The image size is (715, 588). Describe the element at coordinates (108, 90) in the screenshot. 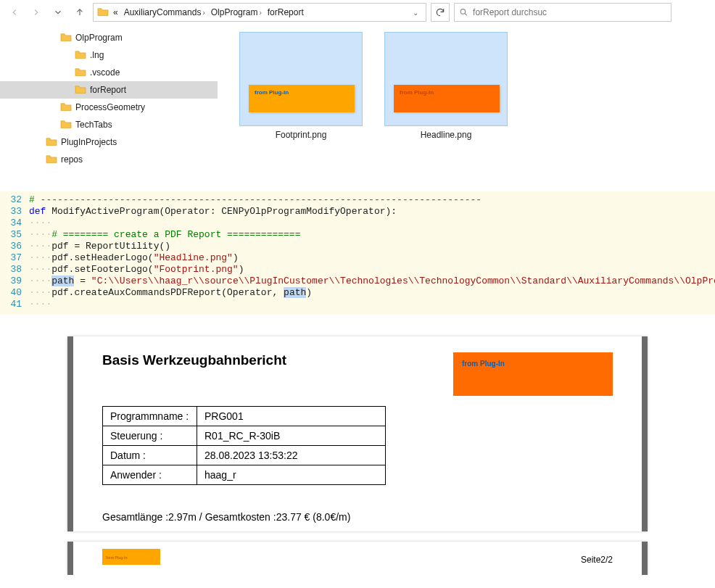

I see `tree-item-label: forReport` at that location.